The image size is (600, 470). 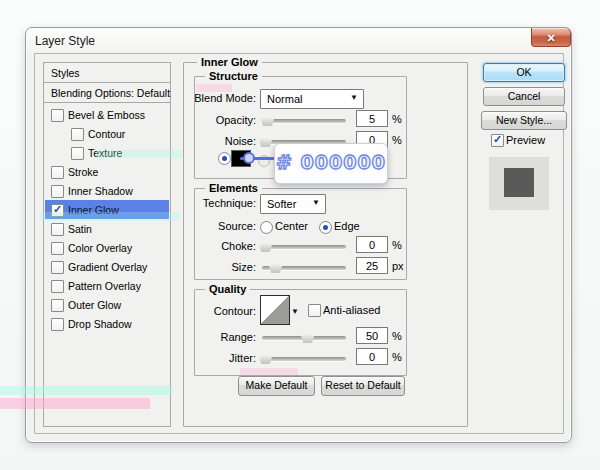 I want to click on sidebar-item-contour: Contour, so click(x=107, y=134).